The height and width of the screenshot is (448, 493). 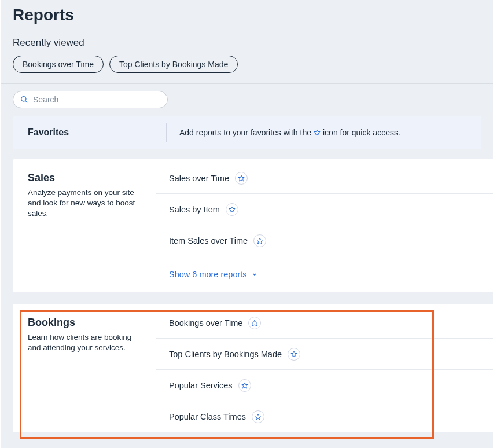 What do you see at coordinates (325, 417) in the screenshot?
I see `report-row: Popular Class Times` at bounding box center [325, 417].